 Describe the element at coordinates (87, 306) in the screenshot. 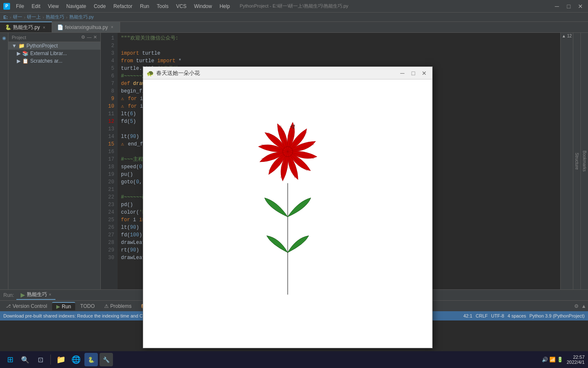

I see `todo-label: TODO` at that location.